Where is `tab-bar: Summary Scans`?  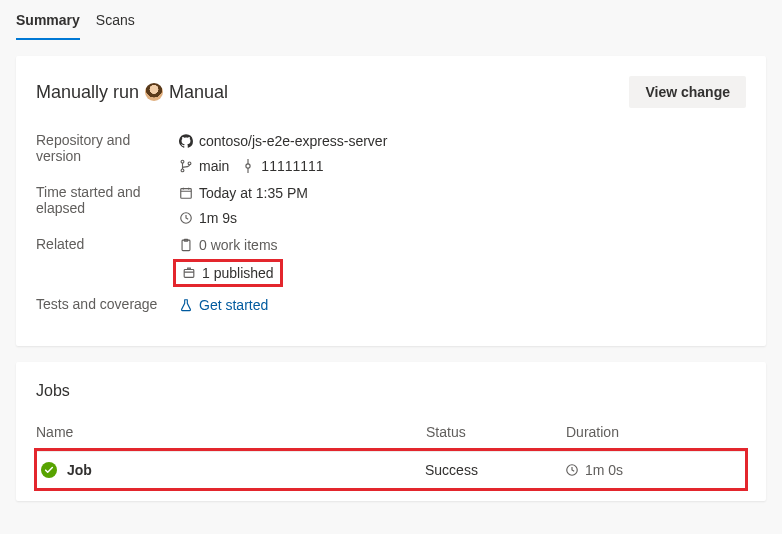 tab-bar: Summary Scans is located at coordinates (391, 20).